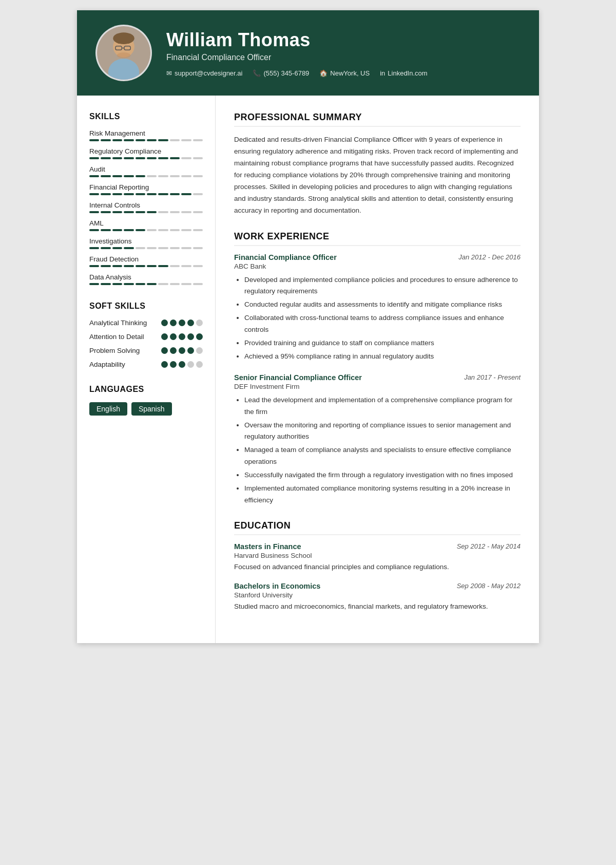 This screenshot has width=616, height=865. Describe the element at coordinates (377, 586) in the screenshot. I see `edu-header: Bachelors in EconomicsSep 2008 - May 201…` at that location.